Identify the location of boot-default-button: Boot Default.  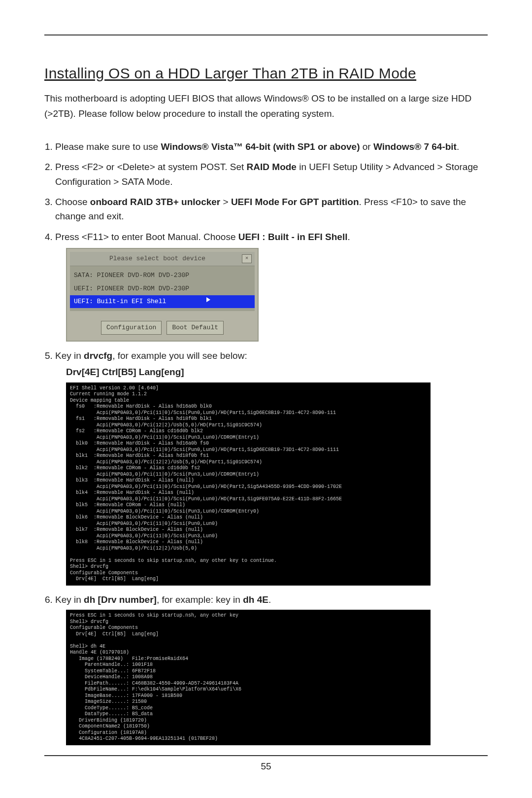
(195, 328).